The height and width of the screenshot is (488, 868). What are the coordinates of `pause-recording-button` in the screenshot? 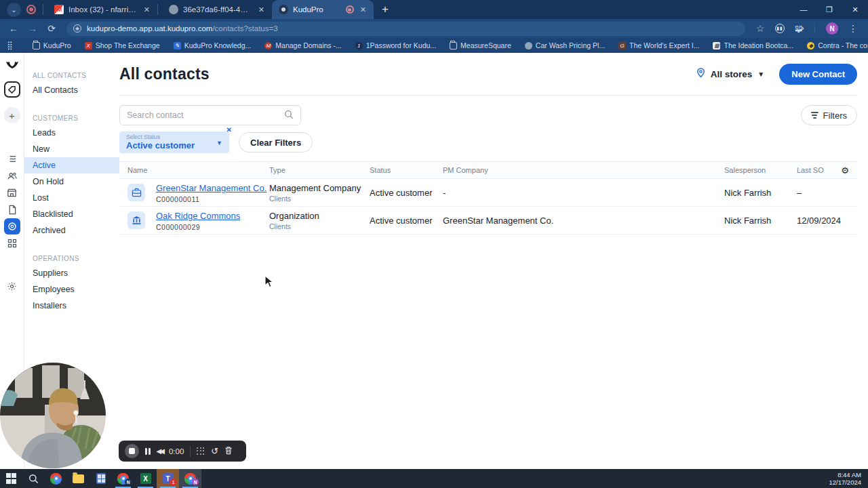 It's located at (148, 451).